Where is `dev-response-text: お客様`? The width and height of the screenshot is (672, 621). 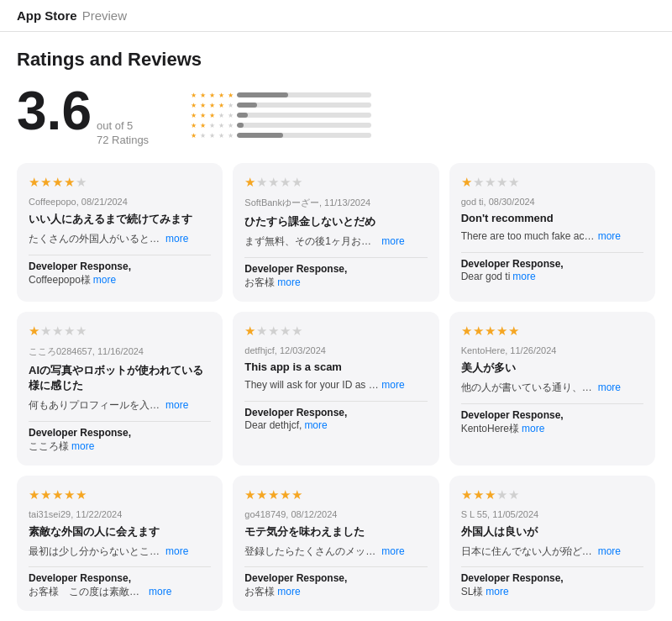
dev-response-text: お客様 is located at coordinates (260, 592).